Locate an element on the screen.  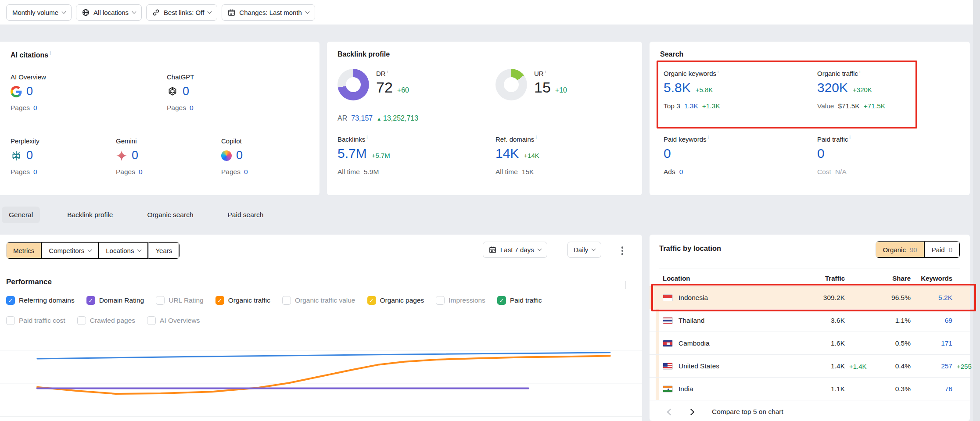
next-page-icon is located at coordinates (691, 412).